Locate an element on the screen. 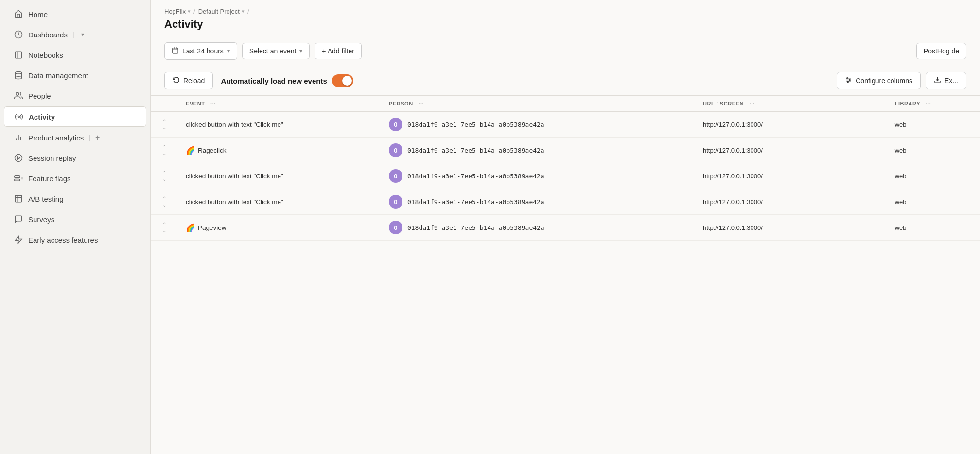 This screenshot has width=980, height=454. event-icon: 🌈 is located at coordinates (191, 227).